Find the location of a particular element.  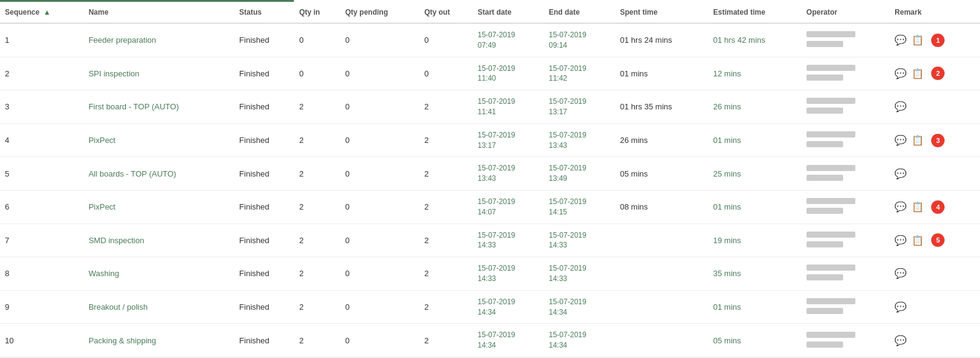

col-name: Name is located at coordinates (159, 12).